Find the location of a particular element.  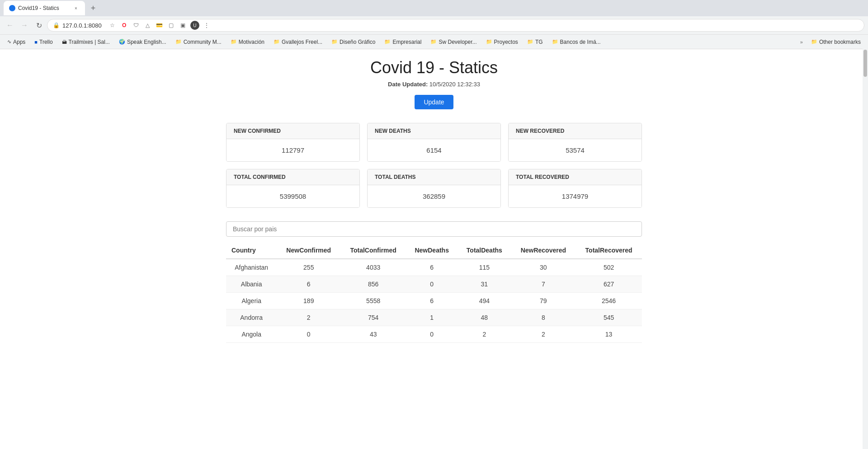

profile-icon: U is located at coordinates (195, 25).